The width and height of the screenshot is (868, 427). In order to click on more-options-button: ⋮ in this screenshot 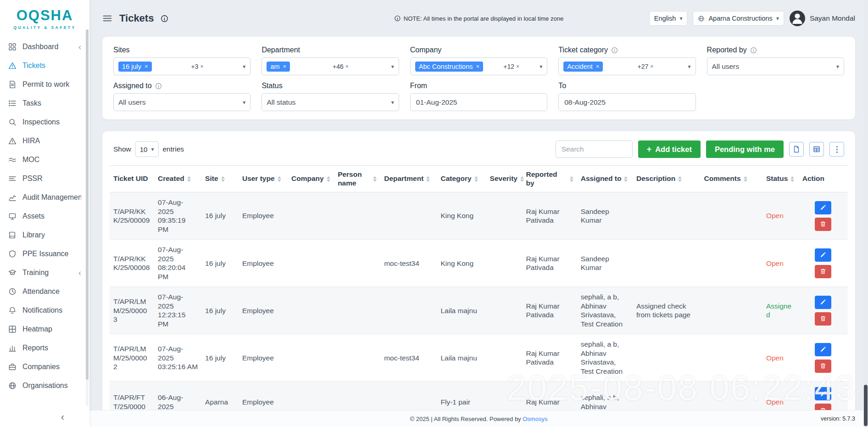, I will do `click(837, 149)`.